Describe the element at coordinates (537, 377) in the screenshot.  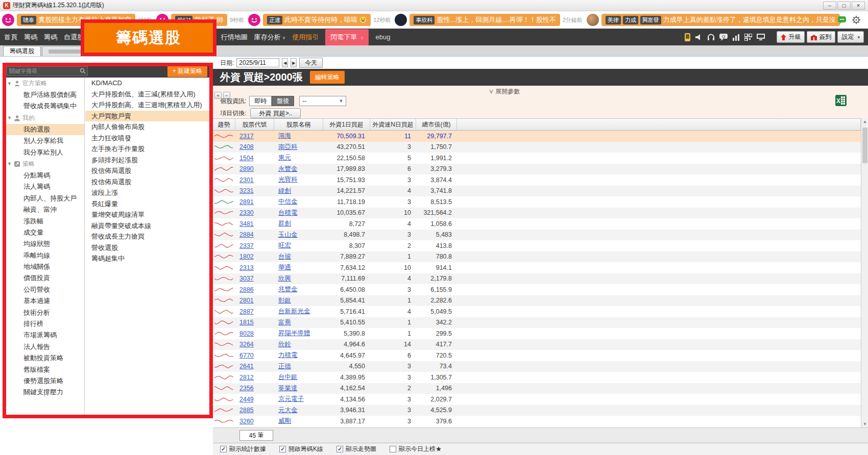
I see `table-row: 2812台中銀4,389.9531,305.7` at that location.